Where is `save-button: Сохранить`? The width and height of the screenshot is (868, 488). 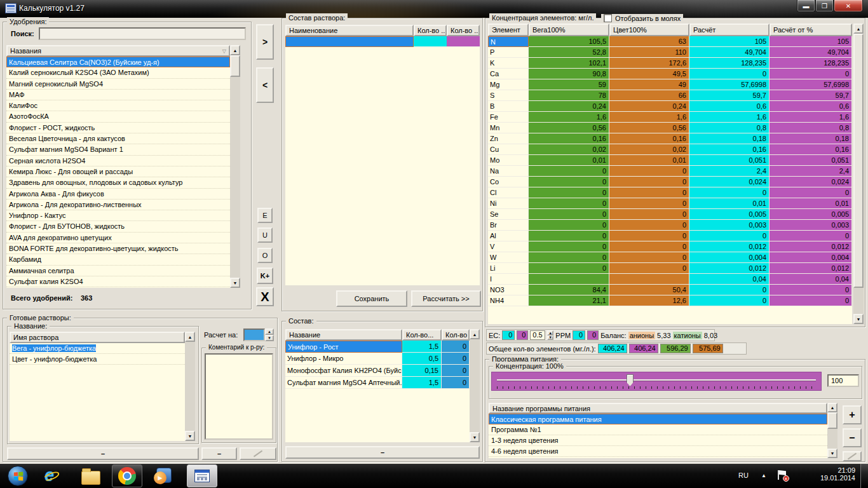 save-button: Сохранить is located at coordinates (372, 299).